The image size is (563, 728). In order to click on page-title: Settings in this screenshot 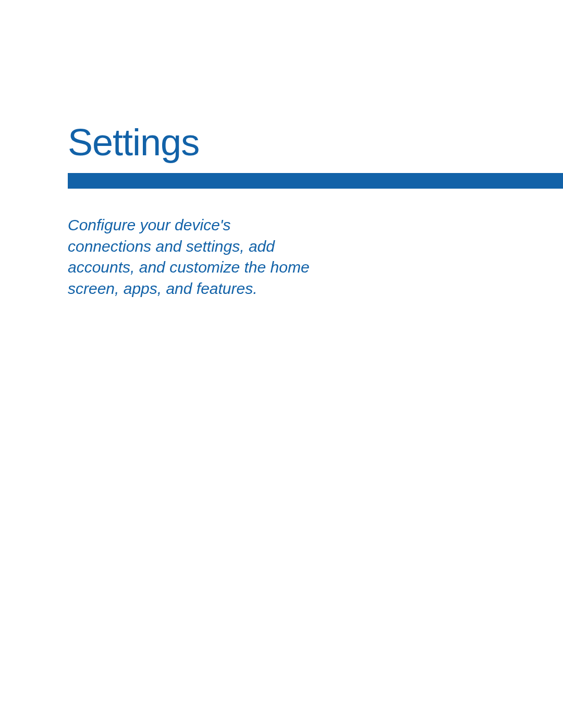, I will do `click(133, 142)`.